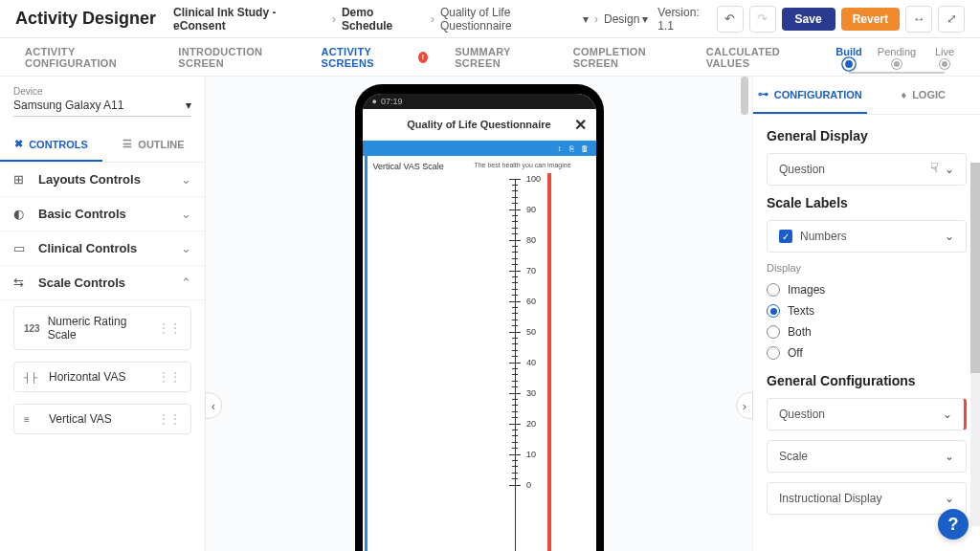  What do you see at coordinates (919, 19) in the screenshot?
I see `expand-h-button: ↔` at bounding box center [919, 19].